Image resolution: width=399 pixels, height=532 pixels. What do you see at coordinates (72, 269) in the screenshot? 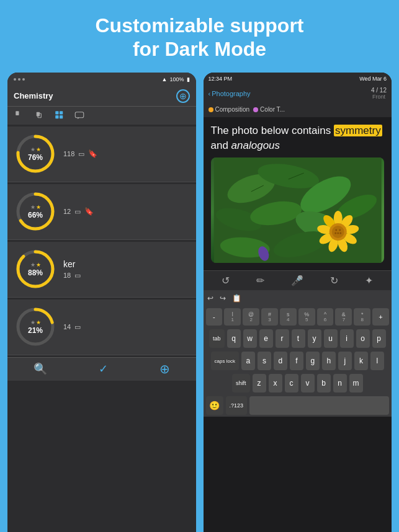
I see `card-meta-3: ker 18 ▭` at bounding box center [72, 269].